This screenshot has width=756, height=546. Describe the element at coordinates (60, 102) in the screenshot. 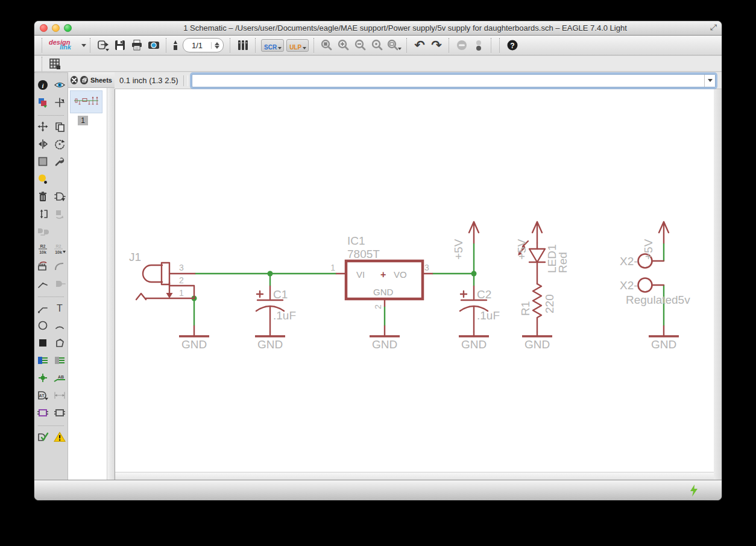

I see `mark-tool-button` at that location.